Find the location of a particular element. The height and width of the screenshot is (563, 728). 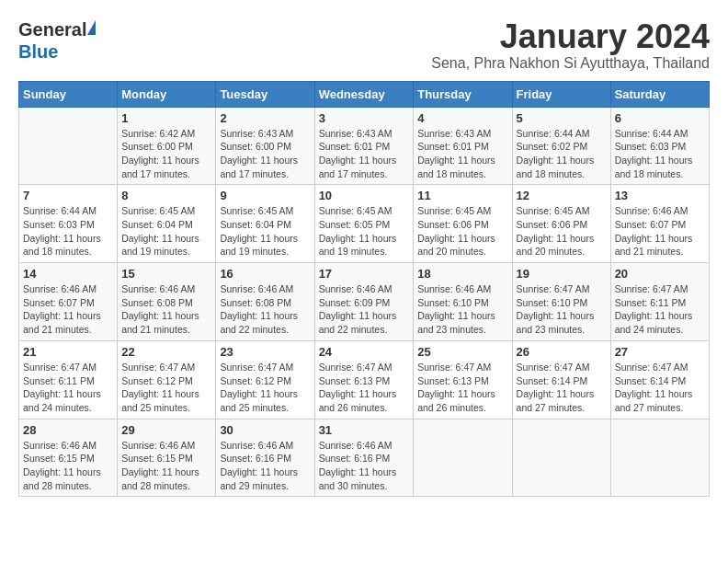

logo-triangle-icon is located at coordinates (92, 28).